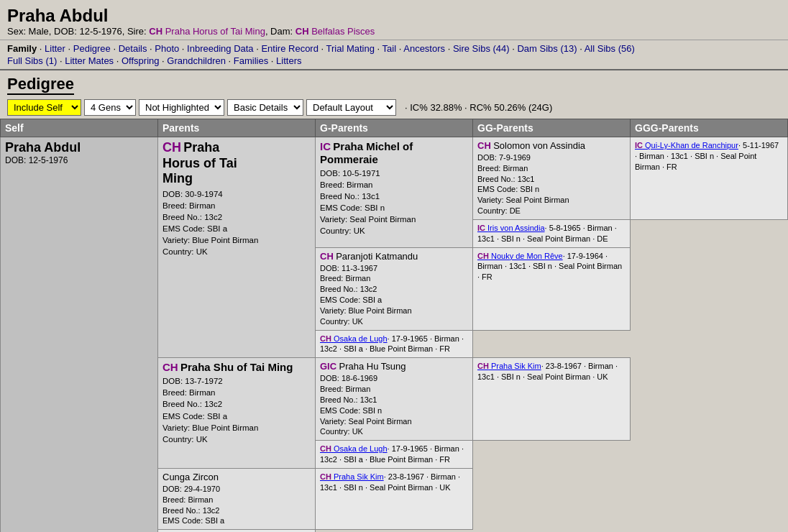  Describe the element at coordinates (40, 85) in the screenshot. I see `pedigree-title: Pedigree` at that location.